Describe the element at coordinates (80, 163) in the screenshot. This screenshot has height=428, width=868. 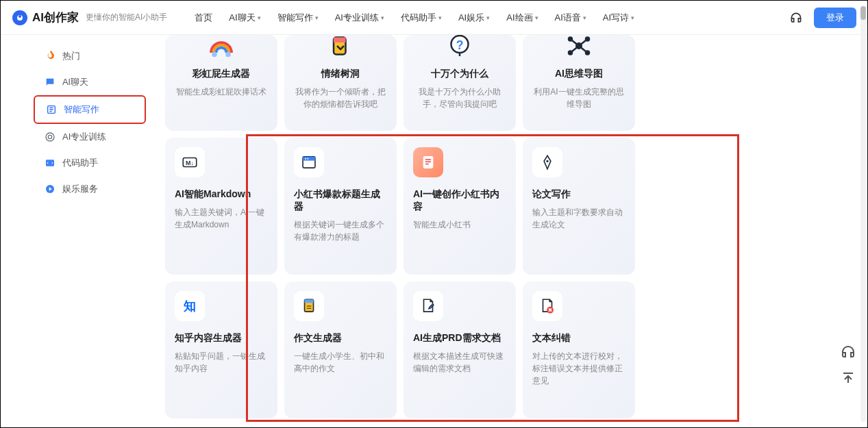
I see `sidebar-item-label: 代码助手` at that location.